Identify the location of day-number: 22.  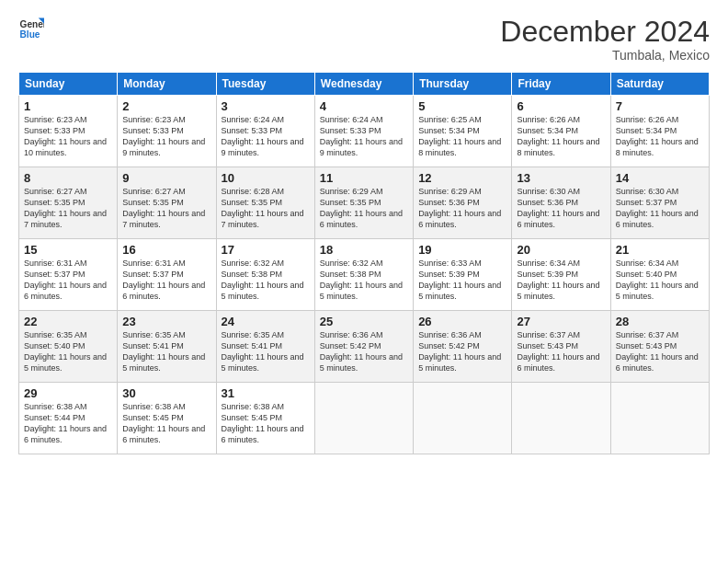
(68, 322).